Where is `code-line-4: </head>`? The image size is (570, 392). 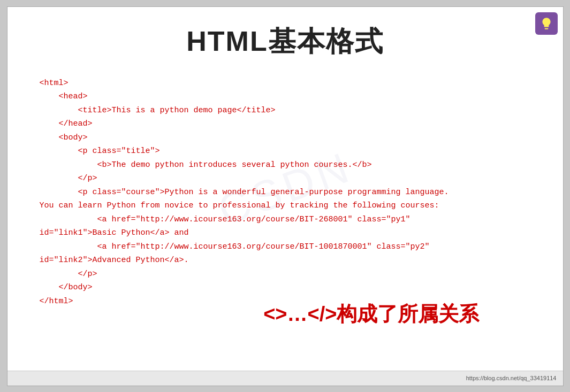 code-line-4: </head> is located at coordinates (285, 124).